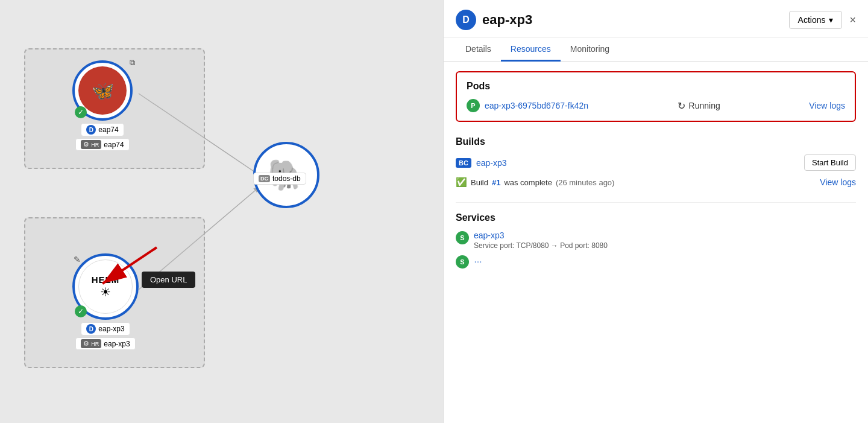  Describe the element at coordinates (656, 49) in the screenshot. I see `tabs: Details Resources Monitoring` at that location.